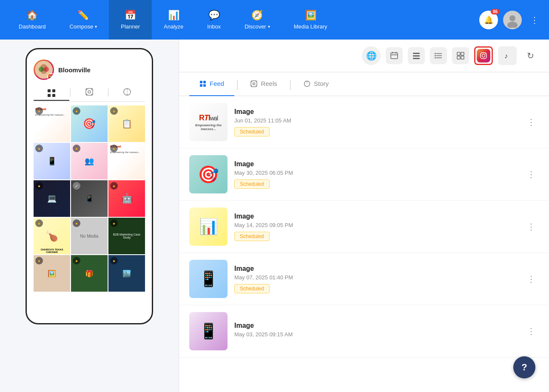  What do you see at coordinates (264, 84) in the screenshot?
I see `tab-reels: Reels` at bounding box center [264, 84].